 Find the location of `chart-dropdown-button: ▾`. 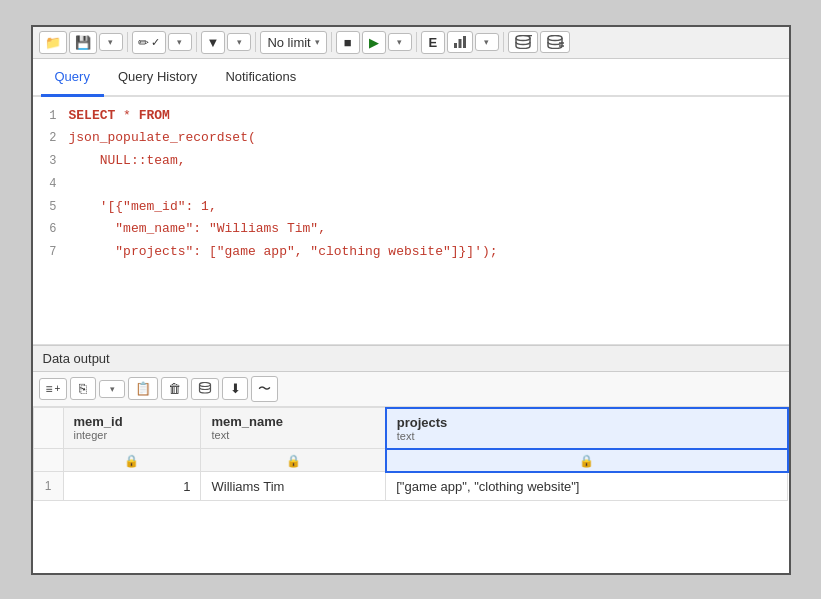

chart-dropdown-button: ▾ is located at coordinates (487, 42).